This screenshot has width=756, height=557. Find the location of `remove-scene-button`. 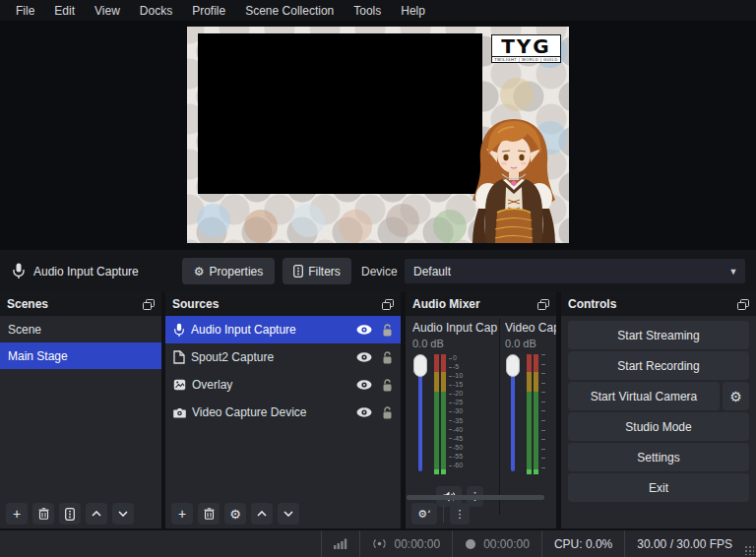

remove-scene-button is located at coordinates (43, 514).